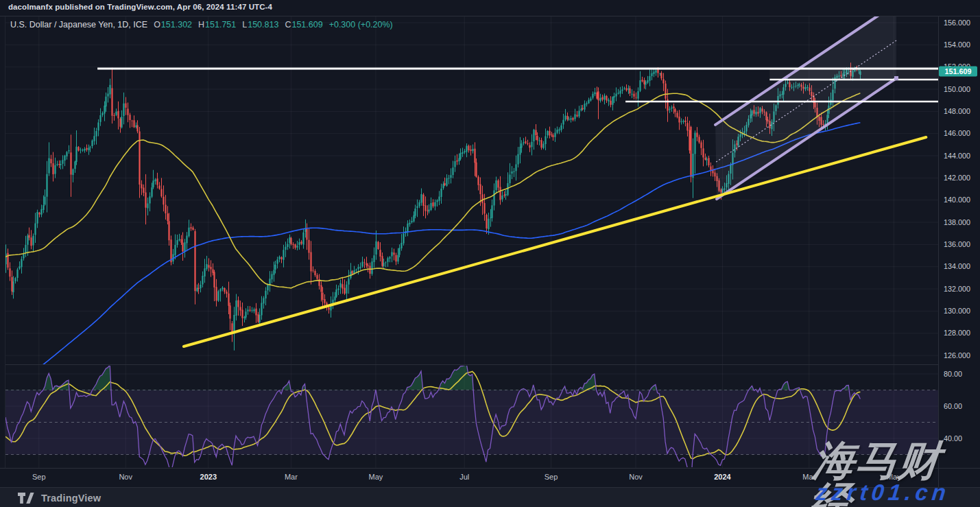  What do you see at coordinates (217, 25) in the screenshot?
I see `ohlc-high: H151.751` at bounding box center [217, 25].